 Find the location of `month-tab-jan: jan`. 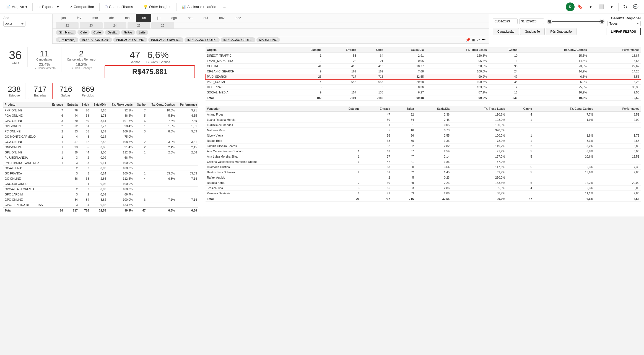

month-tab-jan: jan is located at coordinates (64, 18).